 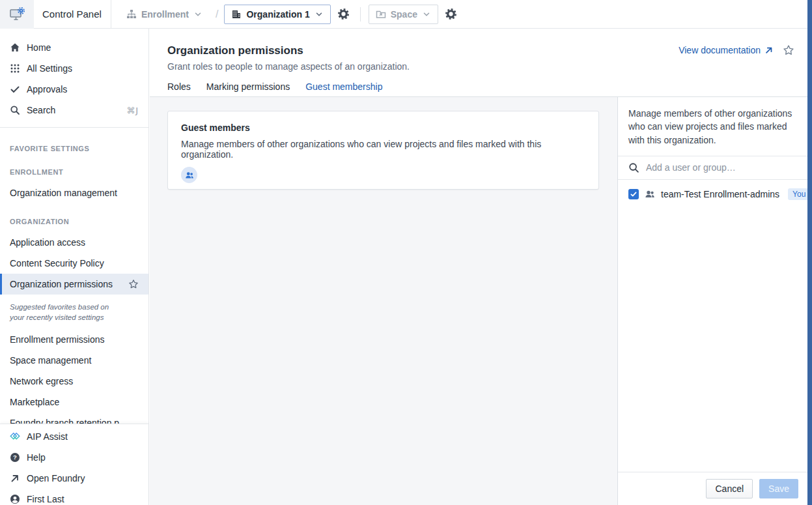 What do you see at coordinates (650, 194) in the screenshot?
I see `group-icon` at bounding box center [650, 194].